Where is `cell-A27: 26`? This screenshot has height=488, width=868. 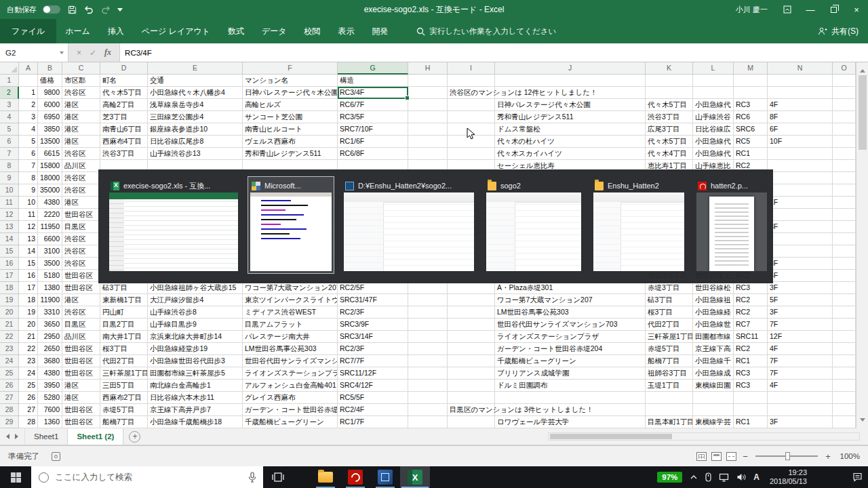 cell-A27: 26 is located at coordinates (28, 398).